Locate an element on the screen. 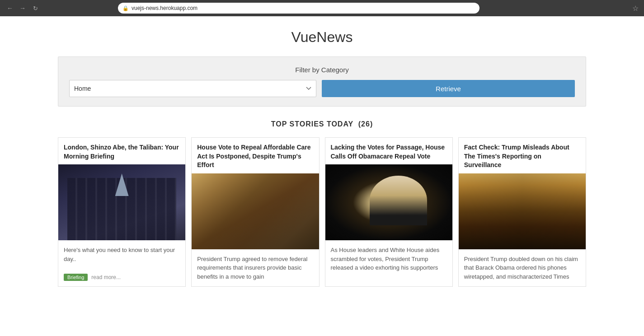 Image resolution: width=644 pixels, height=336 pixels. card-title-3: Lacking the Votes for Passage, House Cal… is located at coordinates (389, 151).